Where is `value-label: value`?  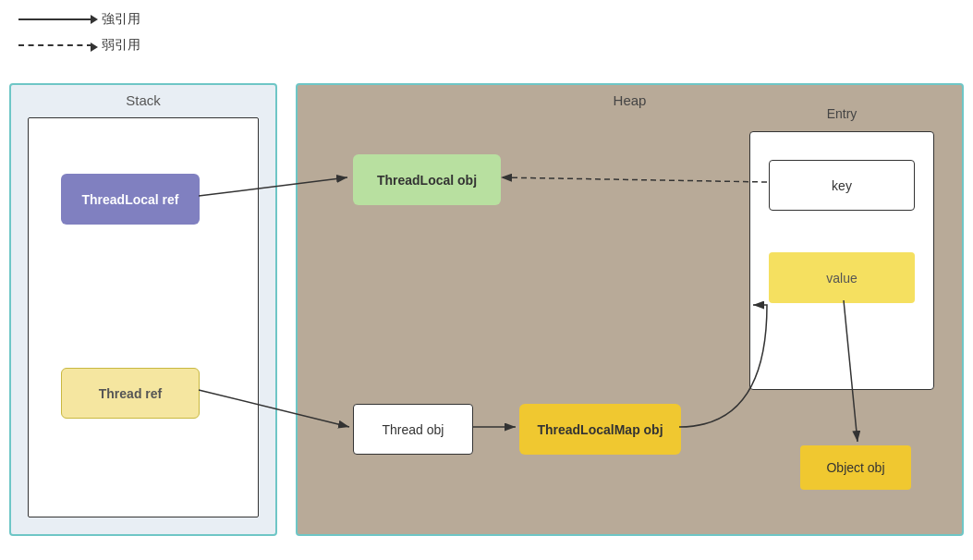
value-label: value is located at coordinates (841, 278).